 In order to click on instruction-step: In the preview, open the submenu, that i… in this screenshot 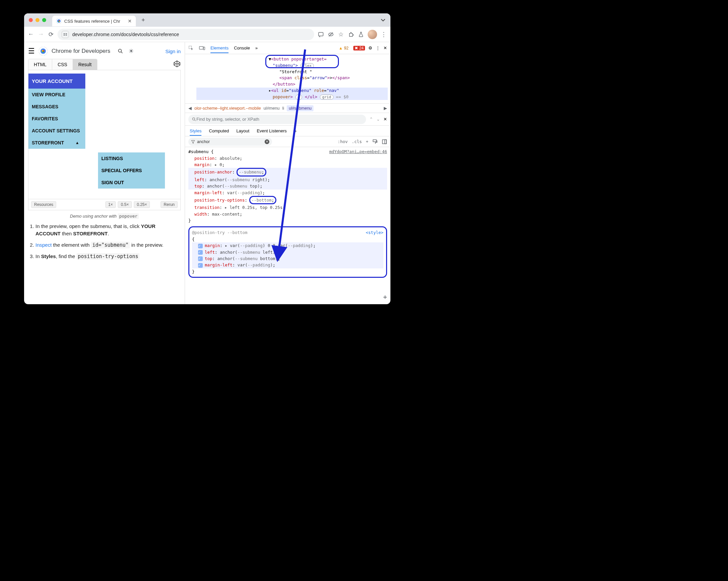, I will do `click(108, 230)`.